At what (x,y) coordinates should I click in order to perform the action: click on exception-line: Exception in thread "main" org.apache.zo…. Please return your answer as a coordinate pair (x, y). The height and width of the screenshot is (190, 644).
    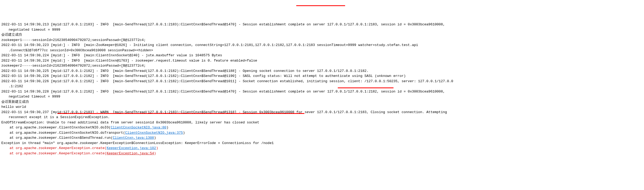
    Looking at the image, I should click on (322, 143).